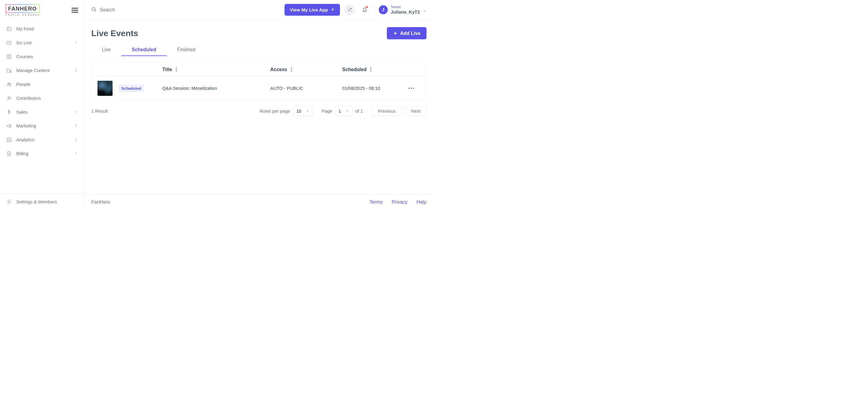 This screenshot has height=420, width=868. Describe the element at coordinates (279, 69) in the screenshot. I see `column-access-label: Access` at that location.